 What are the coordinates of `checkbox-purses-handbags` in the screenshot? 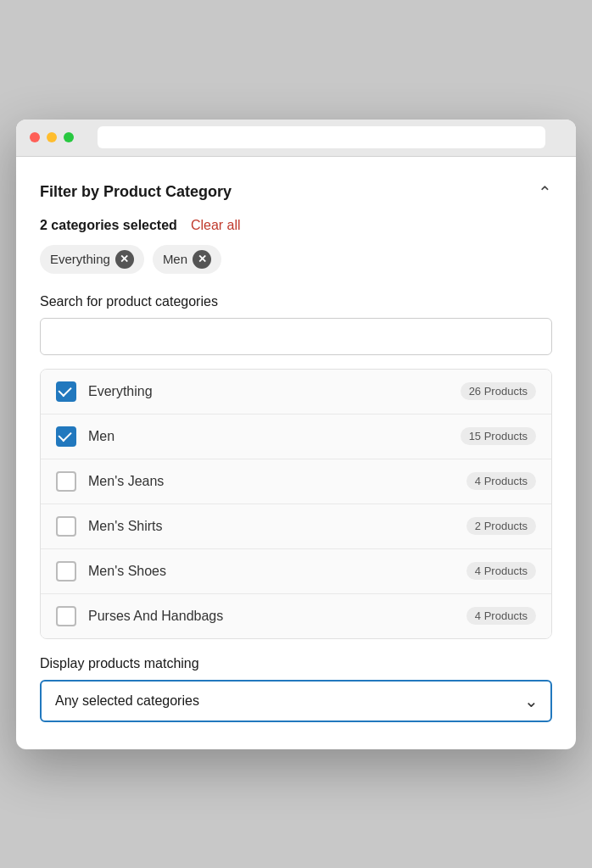 It's located at (66, 616).